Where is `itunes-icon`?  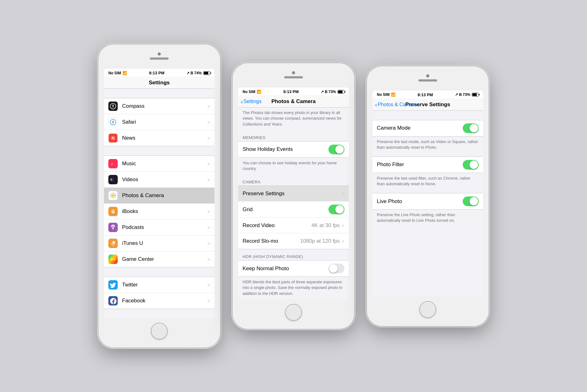
itunes-icon is located at coordinates (113, 243).